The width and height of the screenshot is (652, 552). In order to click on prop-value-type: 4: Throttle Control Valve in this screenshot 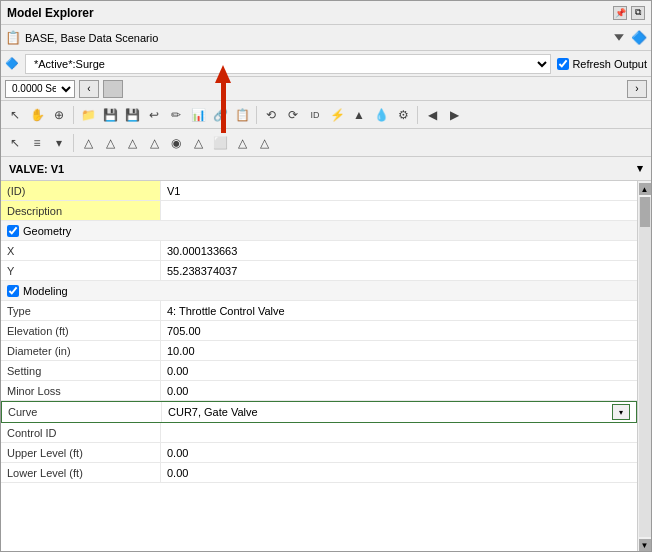, I will do `click(399, 310)`.